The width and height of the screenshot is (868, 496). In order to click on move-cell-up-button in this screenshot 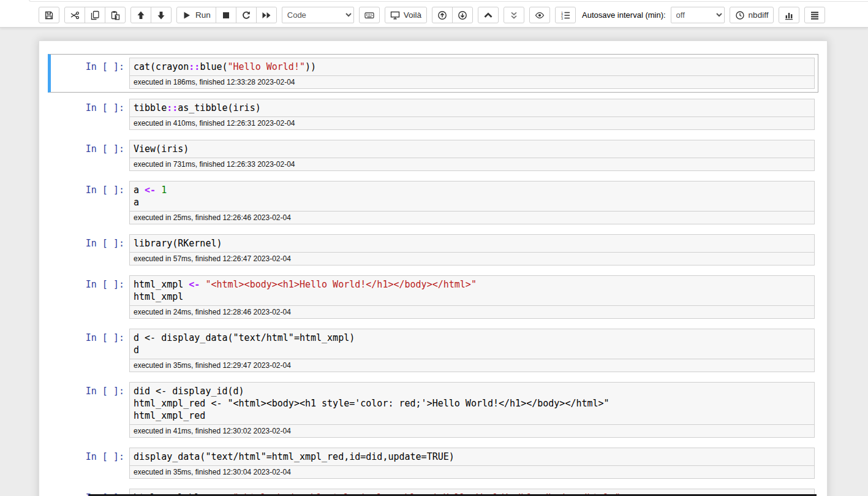, I will do `click(141, 15)`.